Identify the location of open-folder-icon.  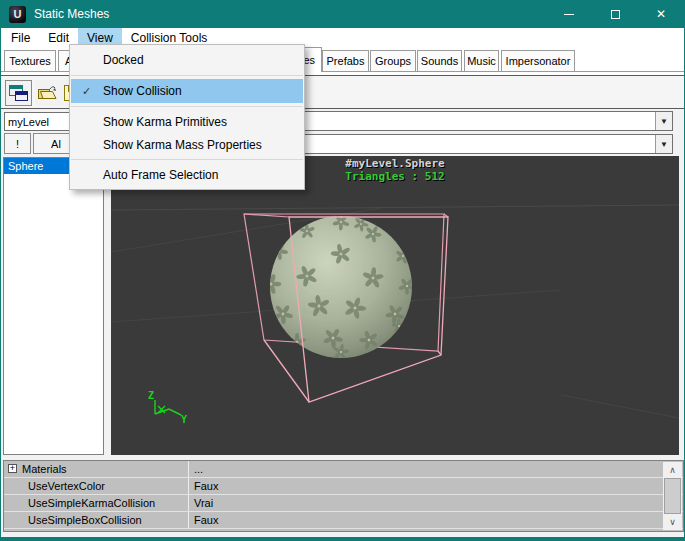
(48, 93).